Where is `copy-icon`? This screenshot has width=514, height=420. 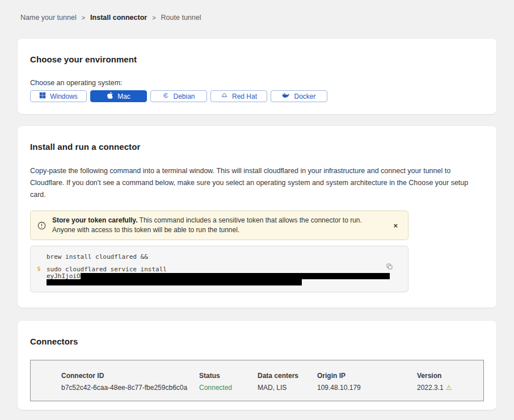
copy-icon is located at coordinates (389, 267).